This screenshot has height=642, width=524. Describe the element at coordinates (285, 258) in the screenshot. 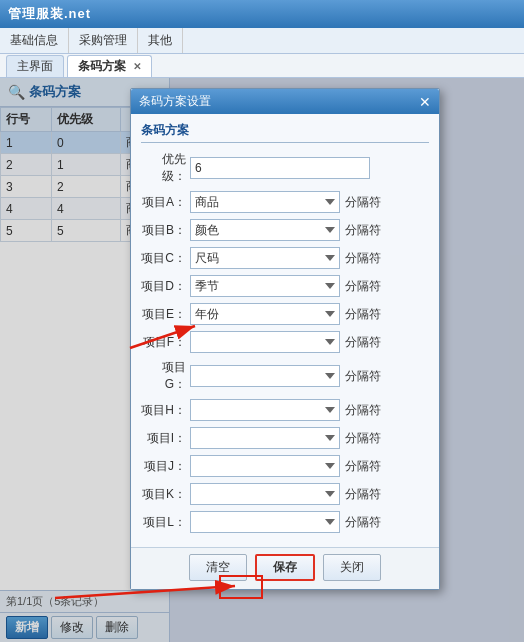

I see `item-c-row: 项目C： 尺码商品颜色季节年份 分隔符` at that location.